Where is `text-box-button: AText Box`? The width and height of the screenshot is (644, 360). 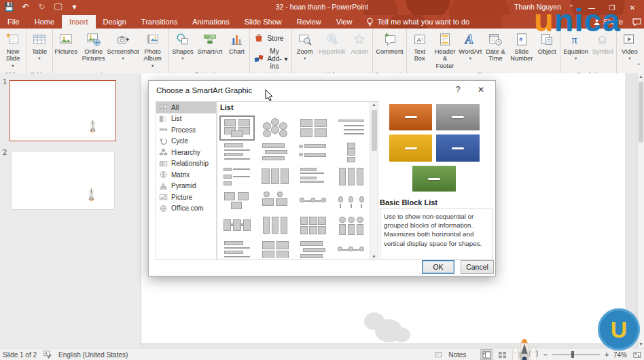
text-box-button: AText Box is located at coordinates (420, 50).